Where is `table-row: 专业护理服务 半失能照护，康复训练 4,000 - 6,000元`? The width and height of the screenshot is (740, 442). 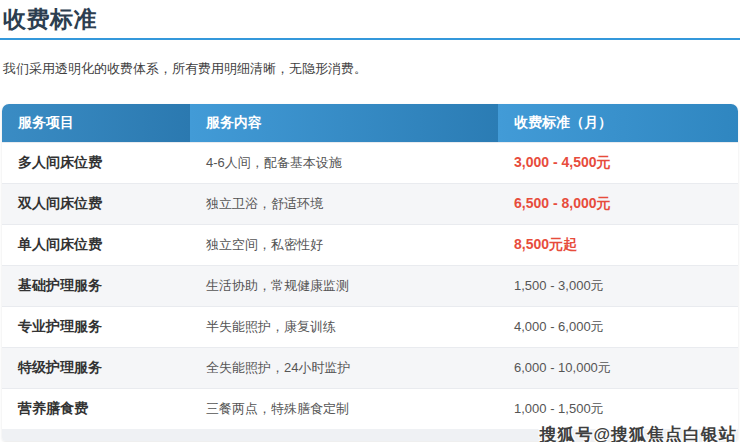 table-row: 专业护理服务 半失能照护，康复训练 4,000 - 6,000元 is located at coordinates (370, 326).